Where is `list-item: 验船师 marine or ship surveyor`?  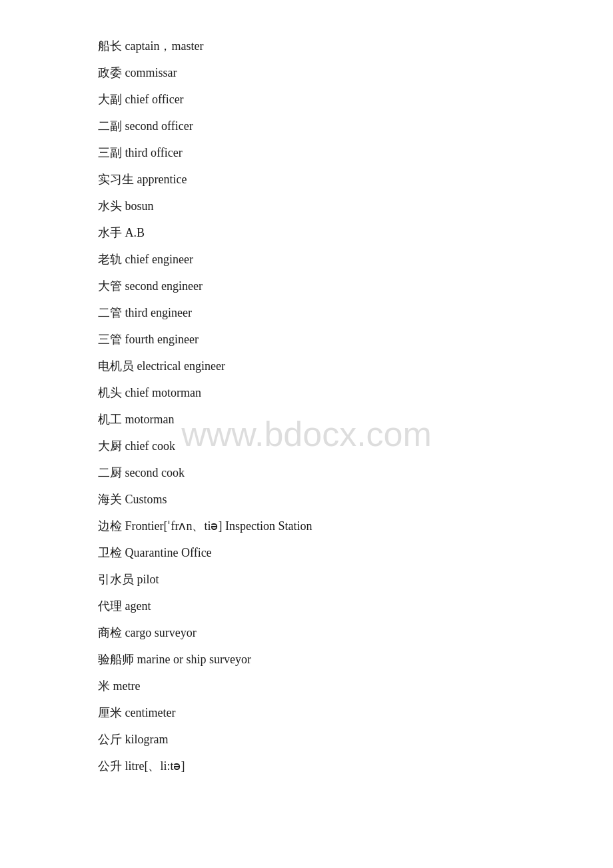
list-item: 验船师 marine or ship surveyor is located at coordinates (306, 659).